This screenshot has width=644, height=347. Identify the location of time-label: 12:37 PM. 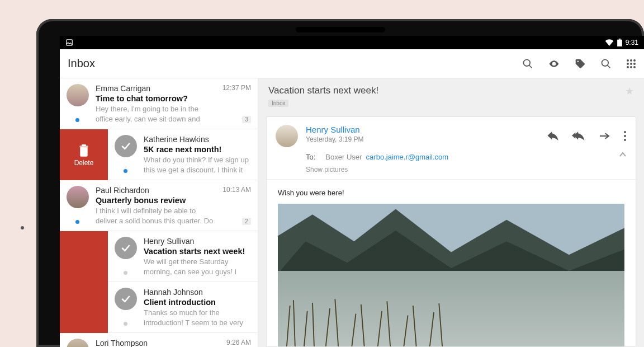
(237, 88).